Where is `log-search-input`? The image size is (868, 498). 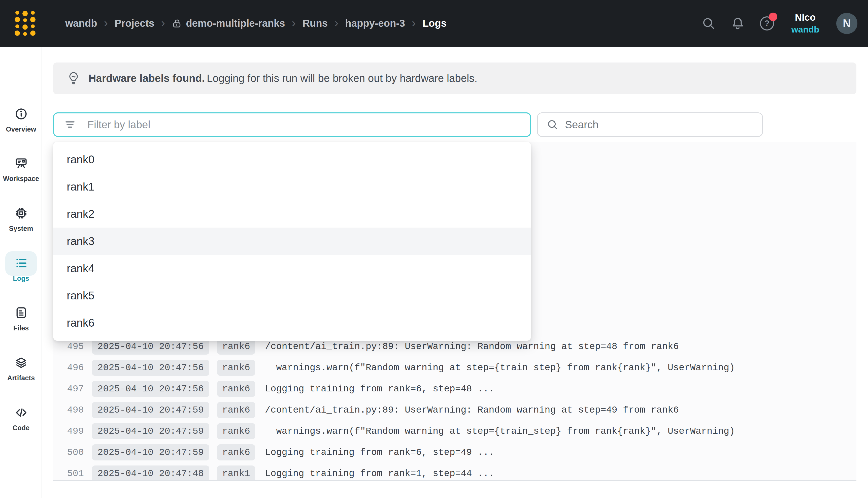 log-search-input is located at coordinates (650, 124).